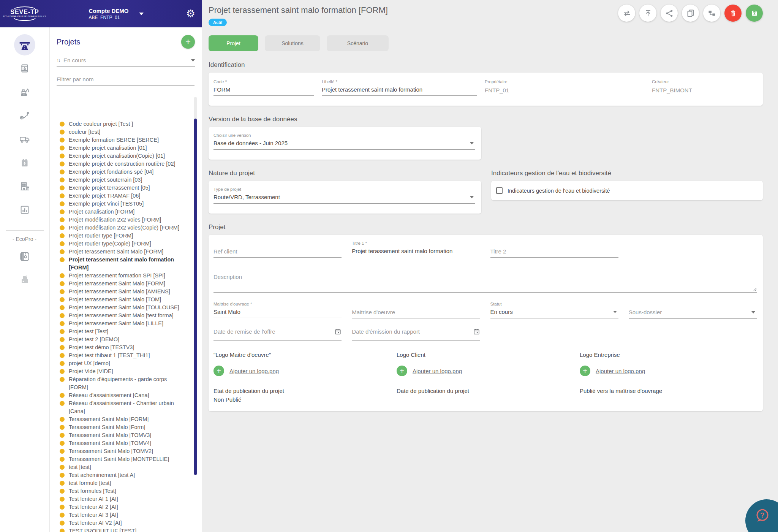 The image size is (778, 532). I want to click on project-list-item: Test lenteur AI 2 [AI], so click(123, 507).